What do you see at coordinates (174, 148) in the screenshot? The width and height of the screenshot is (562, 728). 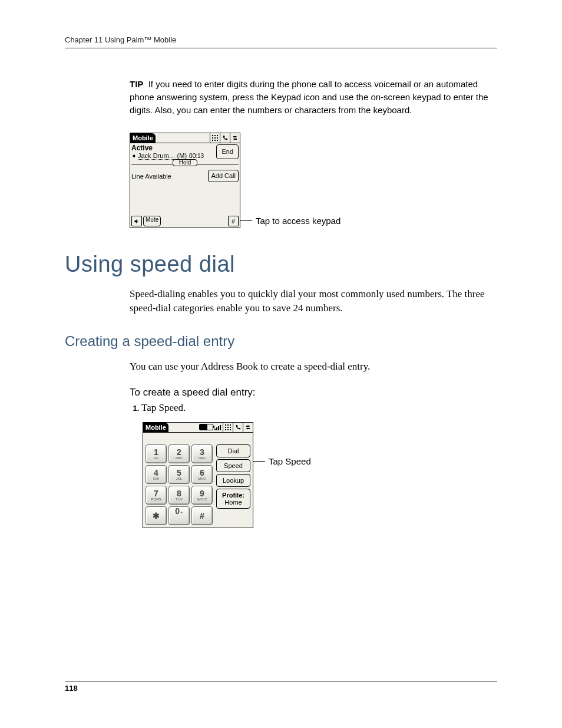 I see `call-status: Active` at bounding box center [174, 148].